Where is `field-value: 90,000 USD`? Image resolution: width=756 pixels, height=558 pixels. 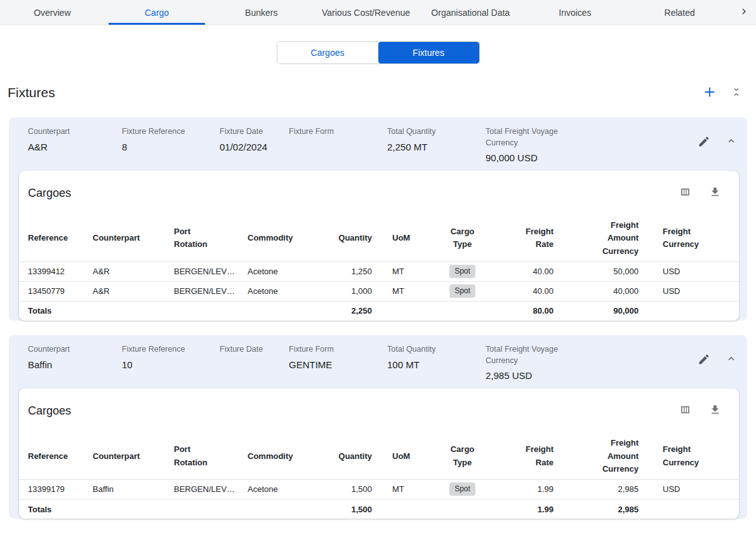
field-value: 90,000 USD is located at coordinates (536, 158).